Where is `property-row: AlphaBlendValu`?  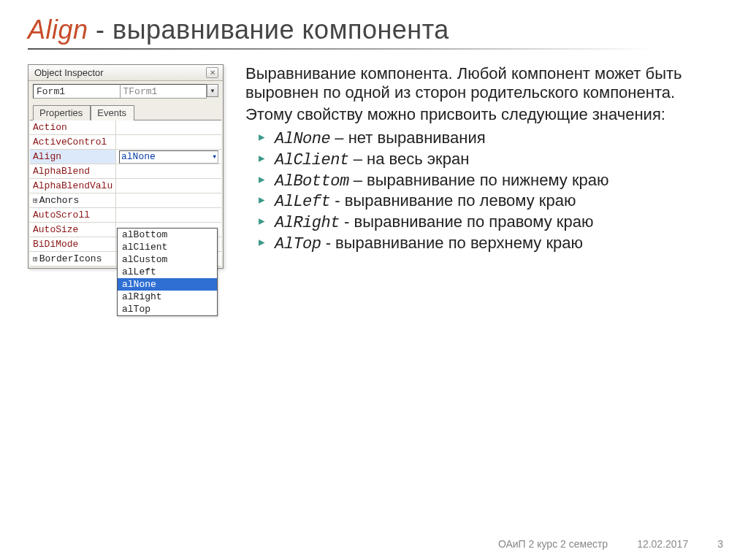 property-row: AlphaBlendValu is located at coordinates (126, 186).